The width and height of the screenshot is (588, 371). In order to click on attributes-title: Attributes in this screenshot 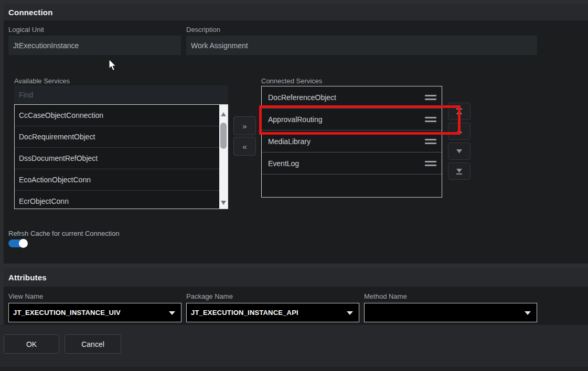, I will do `click(27, 278)`.